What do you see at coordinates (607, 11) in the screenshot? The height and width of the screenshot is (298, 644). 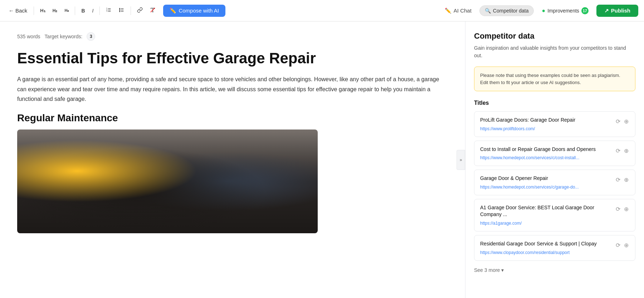 I see `publish-icon: ↗` at bounding box center [607, 11].